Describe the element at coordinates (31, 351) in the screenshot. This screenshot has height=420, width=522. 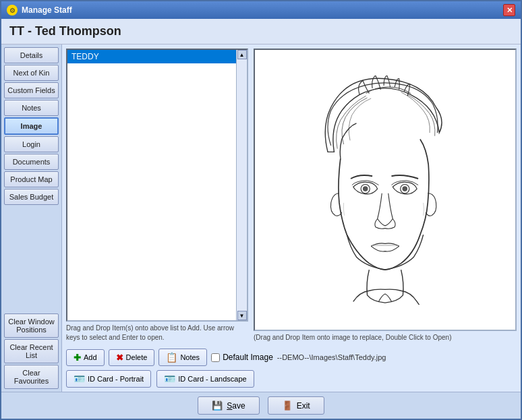
I see `clear-recent-list-button: Clear Recent List` at that location.